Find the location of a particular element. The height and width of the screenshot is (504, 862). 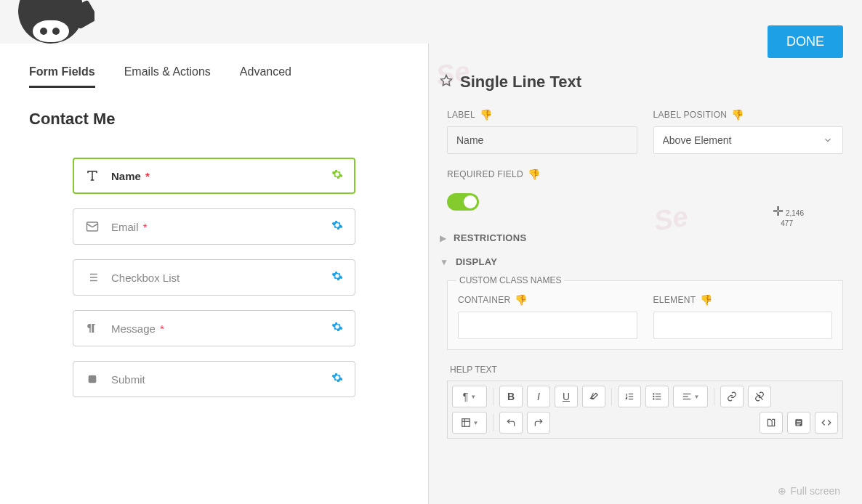

label-position-select is located at coordinates (749, 140).